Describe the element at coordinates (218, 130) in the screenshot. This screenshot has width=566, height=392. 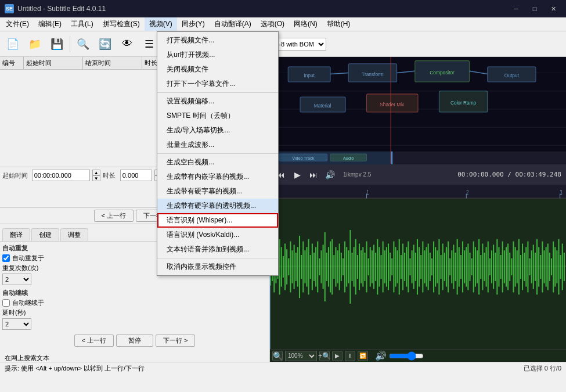
I see `dd-scene-changes: 生成/导入场幕切换...` at that location.